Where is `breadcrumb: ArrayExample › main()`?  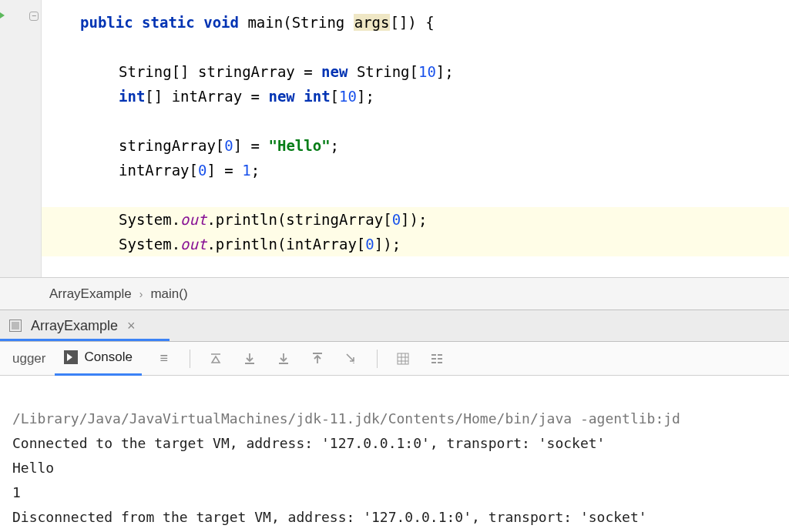 breadcrumb: ArrayExample › main() is located at coordinates (394, 293).